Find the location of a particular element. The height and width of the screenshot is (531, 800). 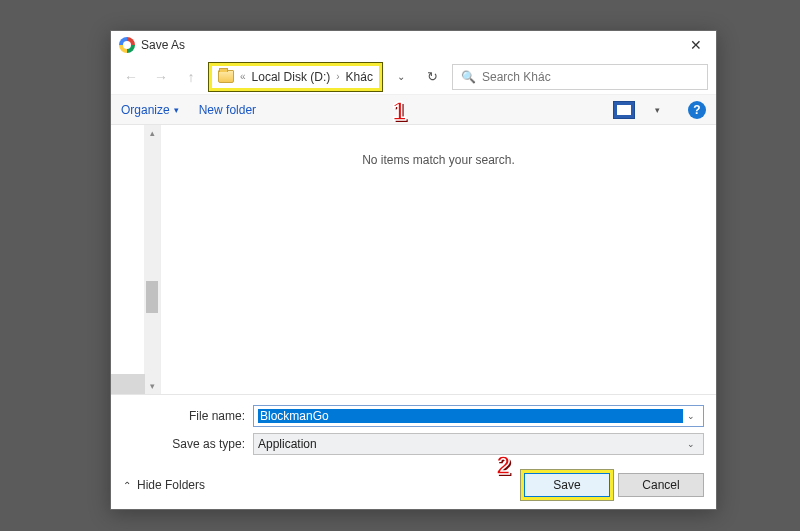

close-button: ✕ is located at coordinates (696, 45).